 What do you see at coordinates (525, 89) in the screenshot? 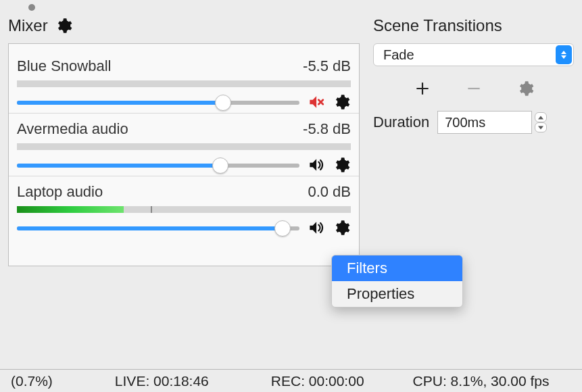
I see `transition-settings-button` at bounding box center [525, 89].